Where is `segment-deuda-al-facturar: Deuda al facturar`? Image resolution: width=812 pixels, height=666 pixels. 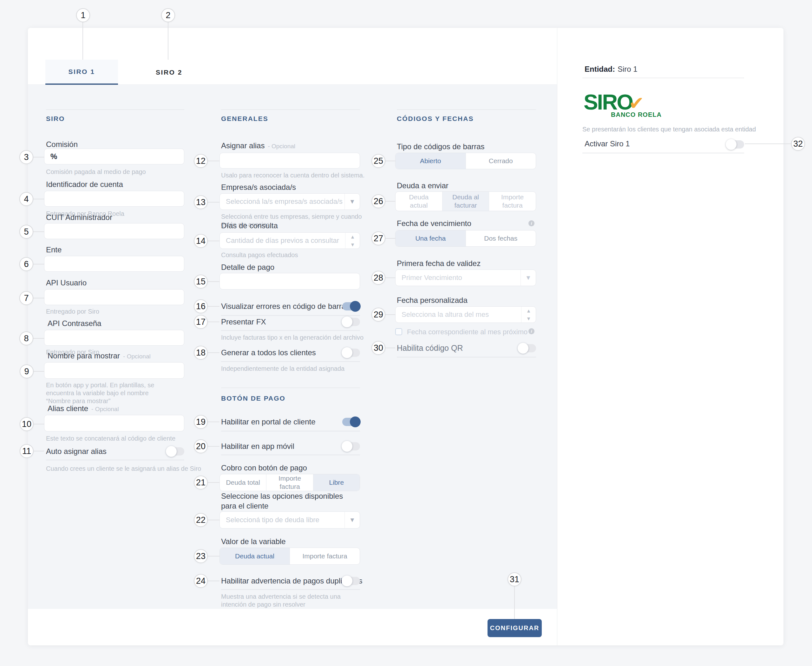 segment-deuda-al-facturar: Deuda al facturar is located at coordinates (466, 201).